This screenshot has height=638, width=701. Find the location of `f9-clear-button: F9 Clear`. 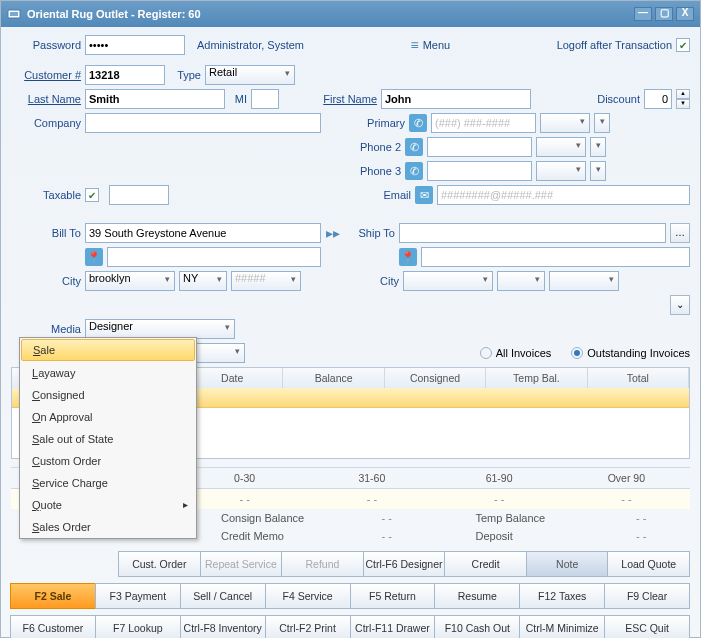

f9-clear-button: F9 Clear is located at coordinates (647, 596).